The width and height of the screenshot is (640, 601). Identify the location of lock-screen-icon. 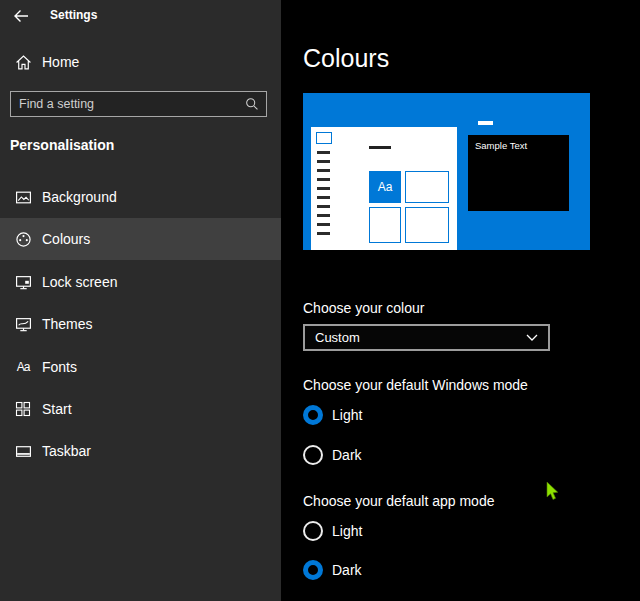
(23, 282).